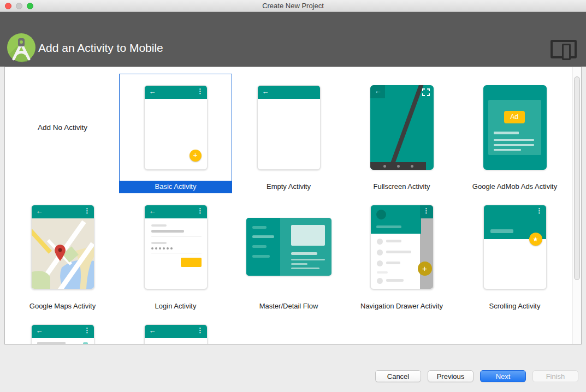 Image resolution: width=586 pixels, height=392 pixels. I want to click on avatar, so click(381, 215).